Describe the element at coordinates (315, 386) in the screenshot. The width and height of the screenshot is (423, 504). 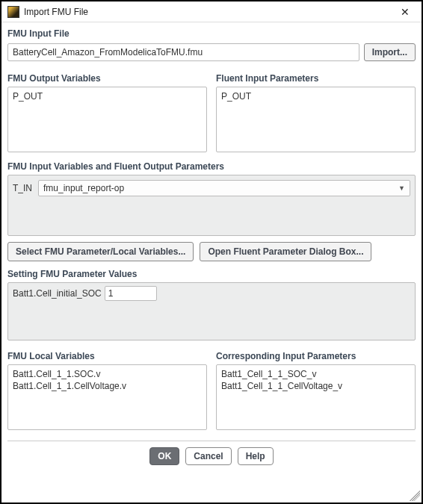
I see `list-item: Batt1_Cell_1_1_CellVoltage_v` at that location.